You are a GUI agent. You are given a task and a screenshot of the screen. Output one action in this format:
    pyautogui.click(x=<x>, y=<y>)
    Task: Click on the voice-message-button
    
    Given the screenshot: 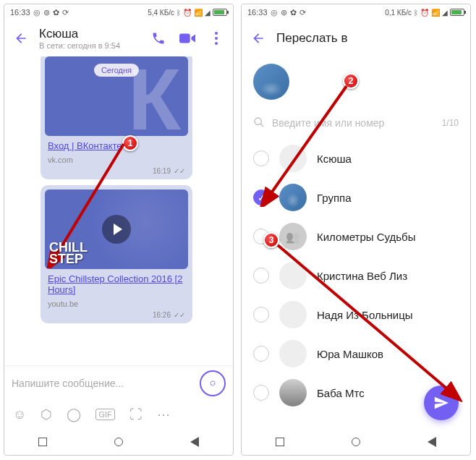 What is the action you would take?
    pyautogui.click(x=213, y=383)
    